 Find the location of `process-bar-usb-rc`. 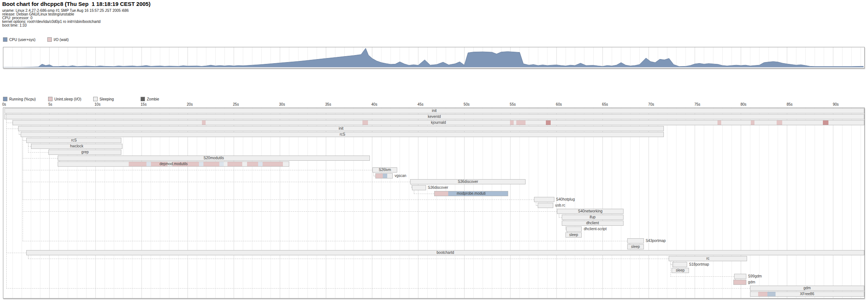

process-bar-usb-rc is located at coordinates (546, 205).